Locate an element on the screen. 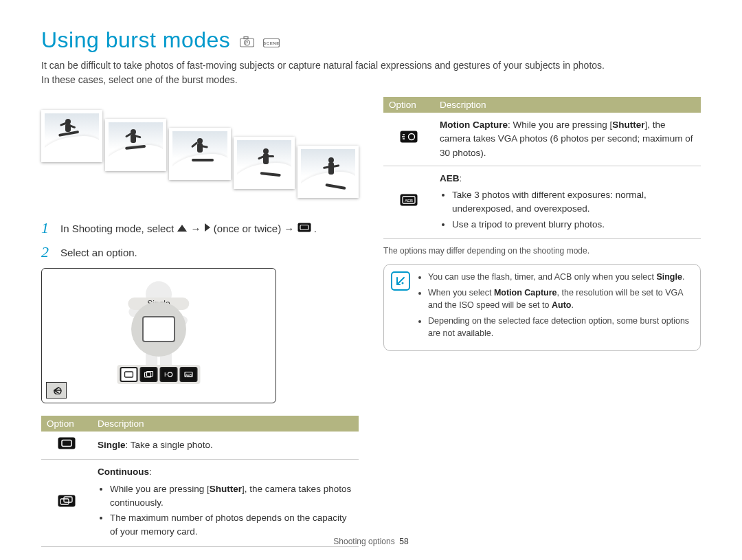 The width and height of the screenshot is (742, 560). motion-capture-mode-icon is located at coordinates (409, 139).